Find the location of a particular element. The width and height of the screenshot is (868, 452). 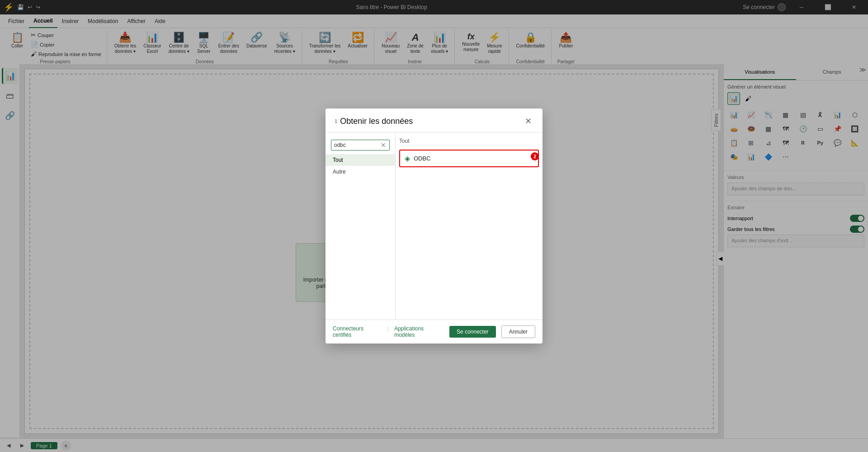

modal-search-area: ✕ is located at coordinates (360, 145).